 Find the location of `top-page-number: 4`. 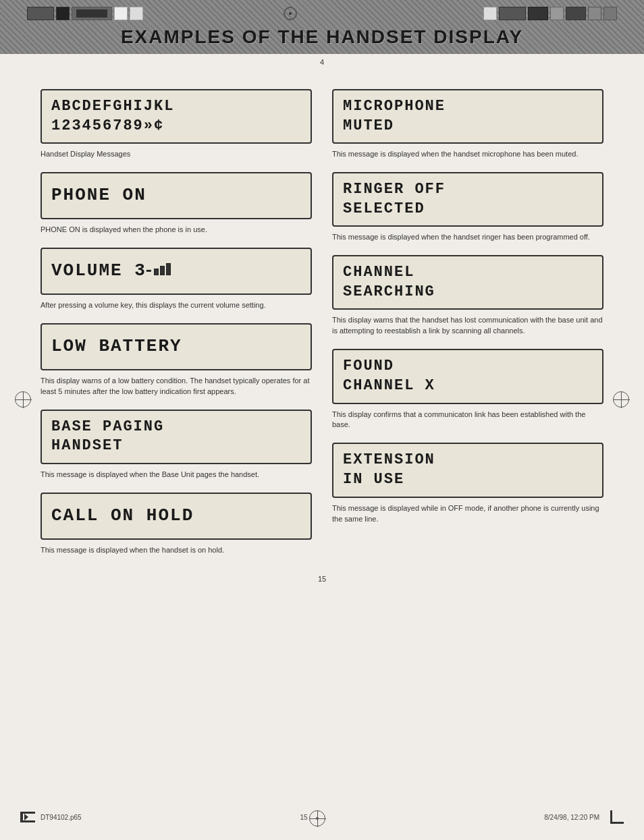

top-page-number: 4 is located at coordinates (322, 61).